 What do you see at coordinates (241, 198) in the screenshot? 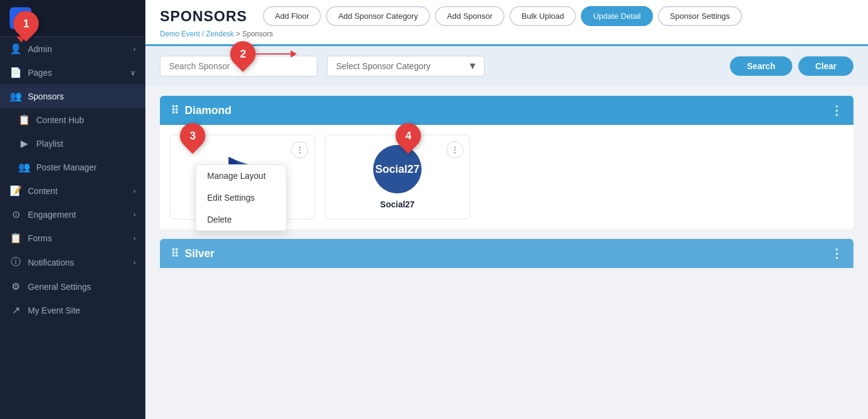
I see `context-menu-your-tech-2-go: Manage Layout Edit Settings Delete` at bounding box center [241, 198].